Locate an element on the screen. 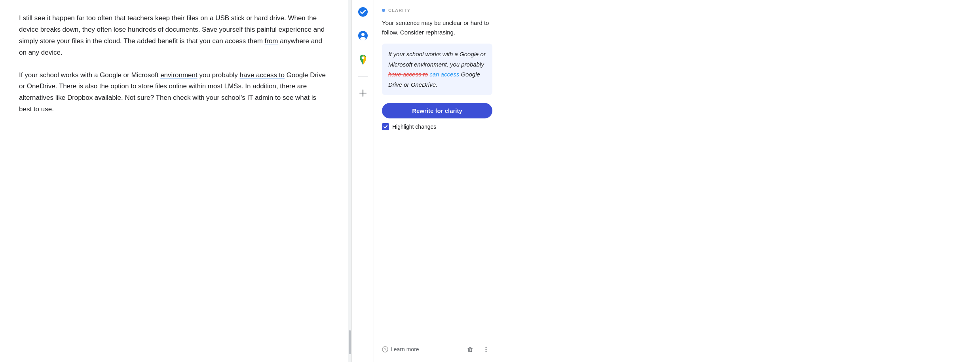  scrollbar-thumb is located at coordinates (350, 342).